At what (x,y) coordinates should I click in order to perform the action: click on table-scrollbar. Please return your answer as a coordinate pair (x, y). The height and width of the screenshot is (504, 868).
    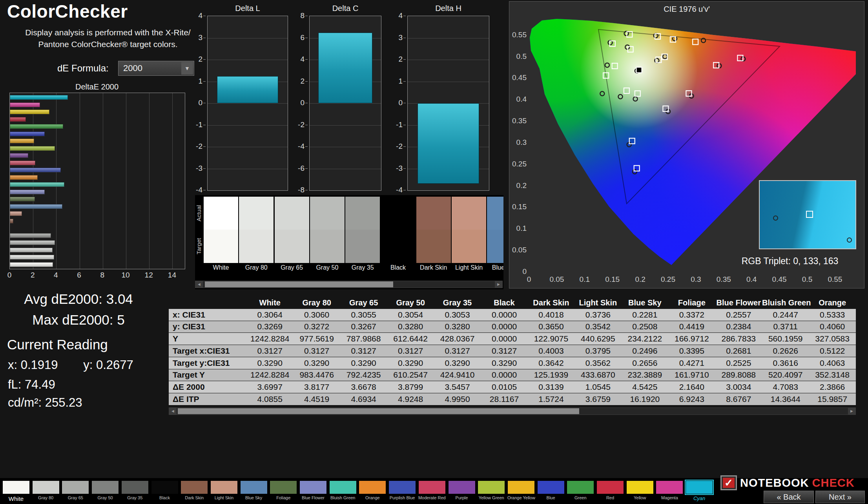
    Looking at the image, I should click on (512, 411).